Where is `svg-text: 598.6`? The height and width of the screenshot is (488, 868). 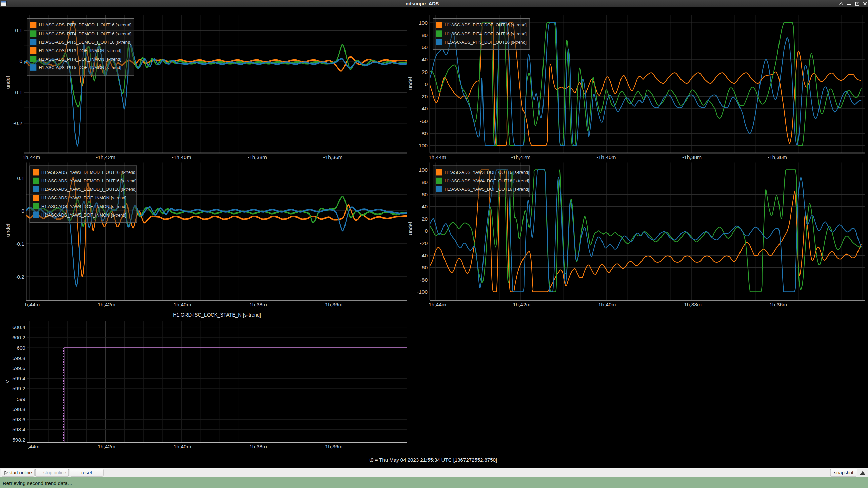 svg-text: 598.6 is located at coordinates (19, 420).